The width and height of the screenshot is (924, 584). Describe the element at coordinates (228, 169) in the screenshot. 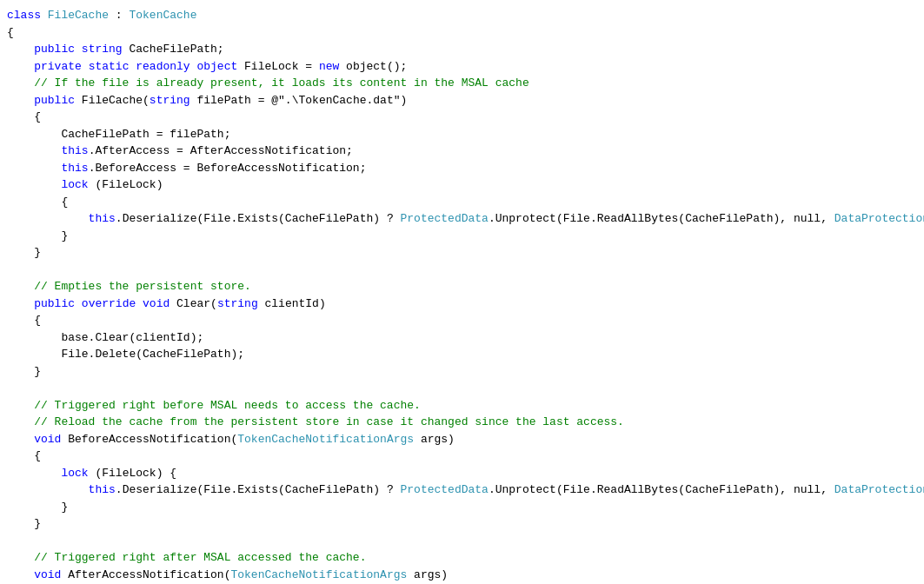

I see `code-token: .BeforeAccess = BeforeAccessNotification…` at that location.